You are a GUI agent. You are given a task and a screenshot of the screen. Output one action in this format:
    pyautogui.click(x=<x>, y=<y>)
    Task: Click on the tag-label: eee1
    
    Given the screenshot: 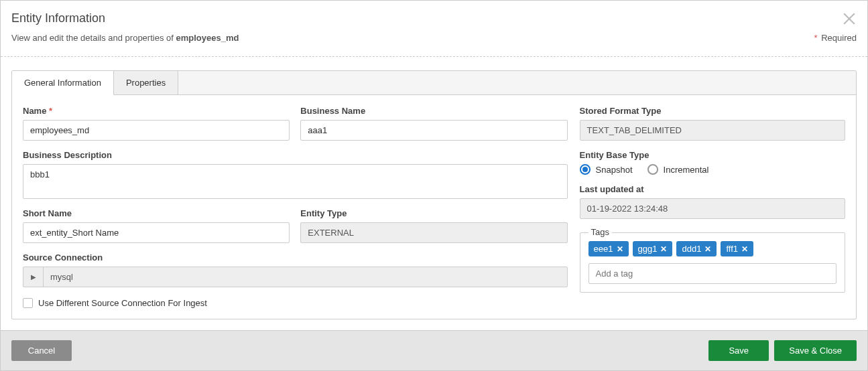 What is the action you would take?
    pyautogui.click(x=603, y=249)
    